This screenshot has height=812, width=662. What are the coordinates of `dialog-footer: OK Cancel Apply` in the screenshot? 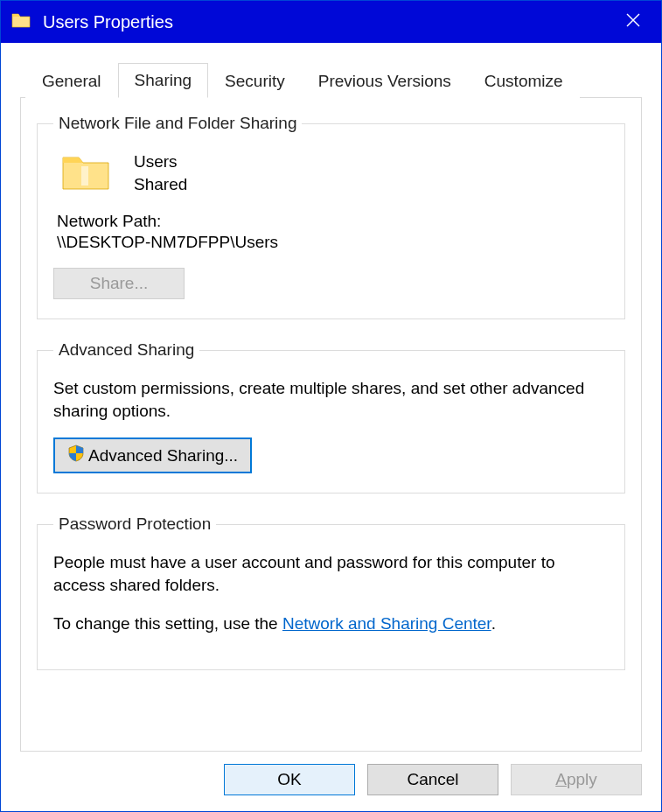 It's located at (331, 781).